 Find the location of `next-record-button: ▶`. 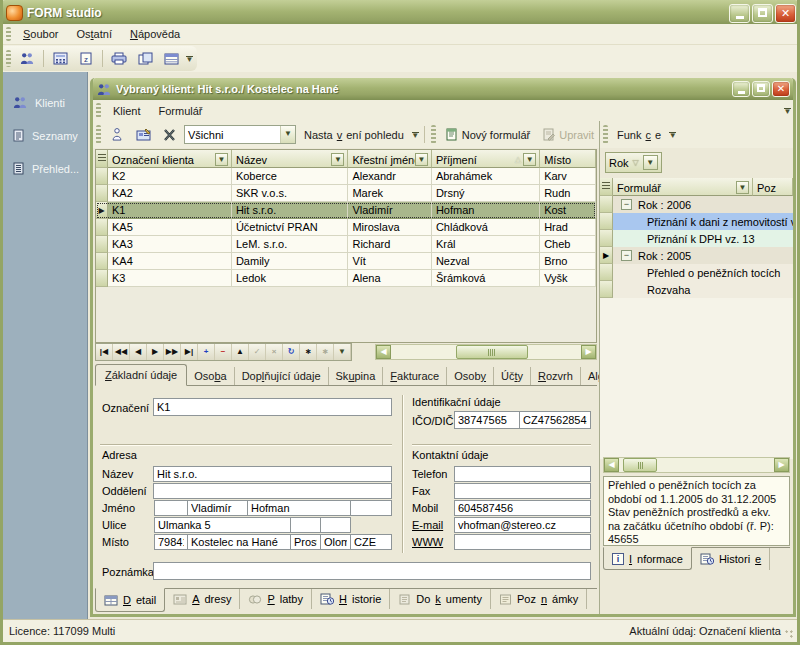

next-record-button: ▶ is located at coordinates (156, 352).